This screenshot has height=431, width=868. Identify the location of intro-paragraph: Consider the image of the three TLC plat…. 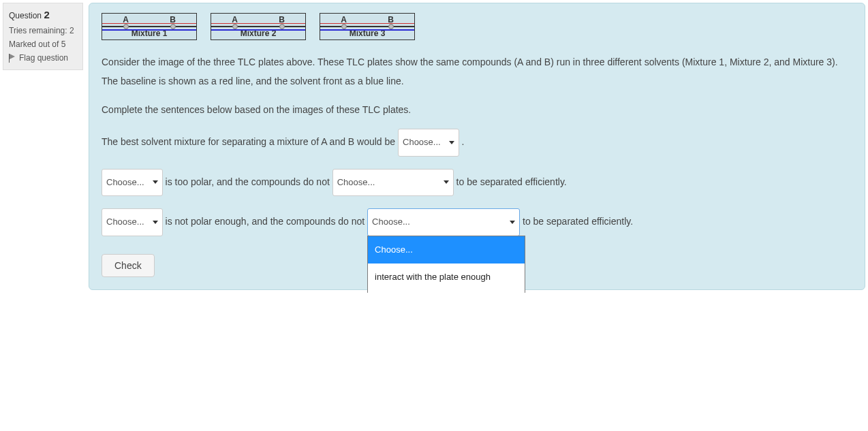
(477, 71).